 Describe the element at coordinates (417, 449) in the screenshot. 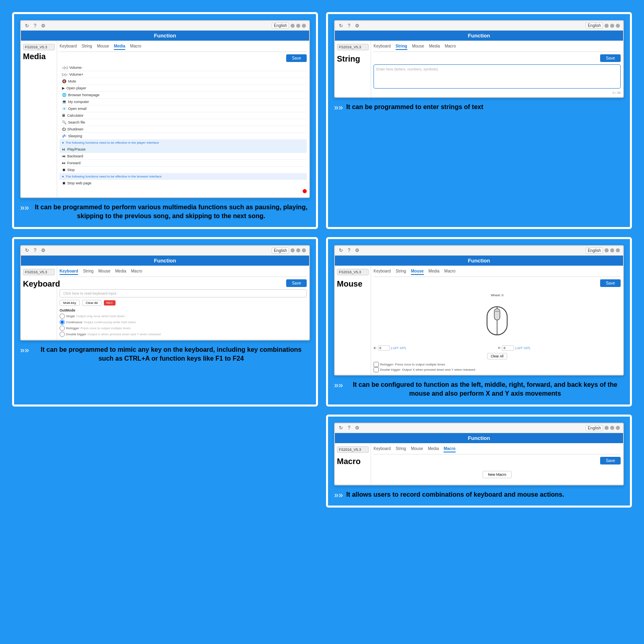

I see `tab-mouse-macro: Mouse` at that location.